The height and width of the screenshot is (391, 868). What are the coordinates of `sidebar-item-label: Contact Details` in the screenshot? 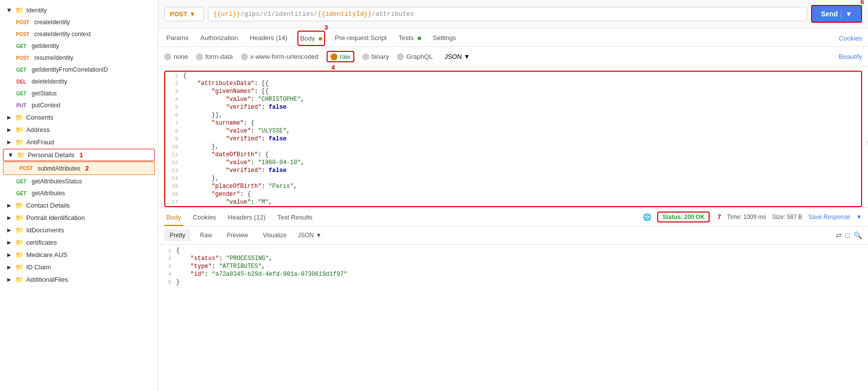 It's located at (48, 206).